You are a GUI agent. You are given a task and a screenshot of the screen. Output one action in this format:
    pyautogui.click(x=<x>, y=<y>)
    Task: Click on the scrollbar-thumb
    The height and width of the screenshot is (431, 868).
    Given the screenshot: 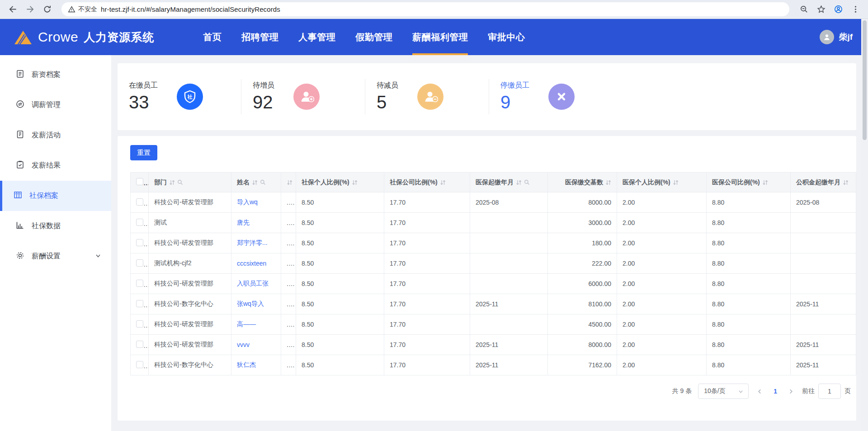 What is the action you would take?
    pyautogui.click(x=864, y=80)
    